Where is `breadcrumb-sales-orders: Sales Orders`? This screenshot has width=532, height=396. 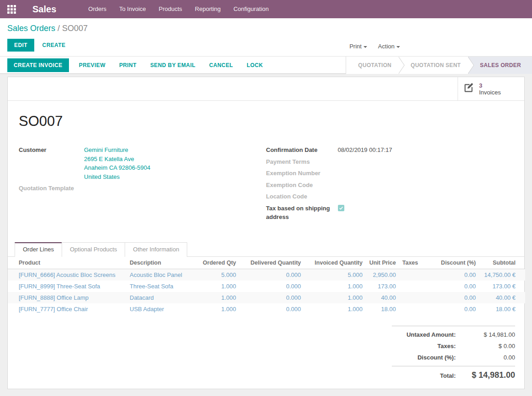 breadcrumb-sales-orders: Sales Orders is located at coordinates (31, 28).